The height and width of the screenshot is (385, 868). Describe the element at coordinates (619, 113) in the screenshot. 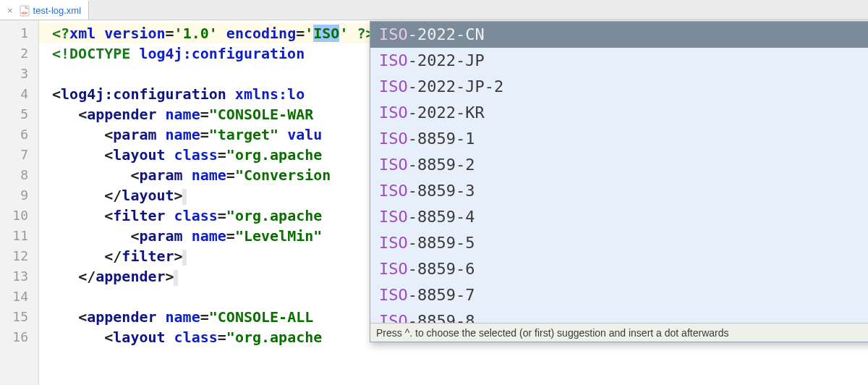

I see `completion-item: ISO-2022-KR` at that location.